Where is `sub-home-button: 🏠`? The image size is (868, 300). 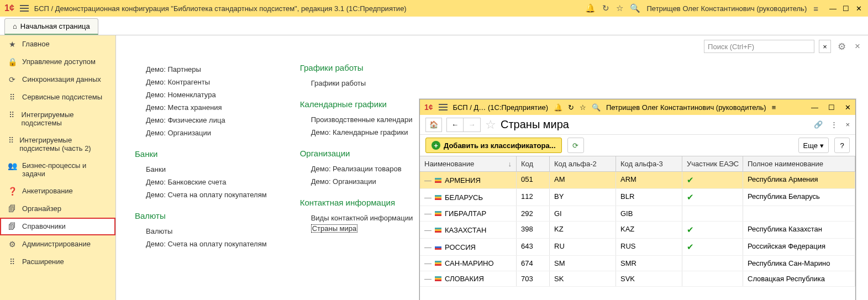
sub-home-button: 🏠 is located at coordinates (434, 125).